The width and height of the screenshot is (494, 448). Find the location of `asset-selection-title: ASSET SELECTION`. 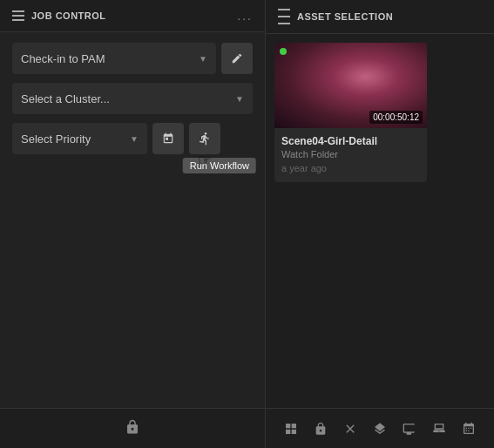

asset-selection-title: ASSET SELECTION is located at coordinates (345, 17).